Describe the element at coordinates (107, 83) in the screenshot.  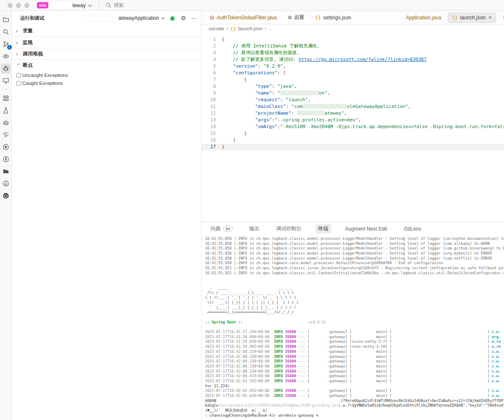
I see `breakpoint-item: Caught Exceptions` at that location.